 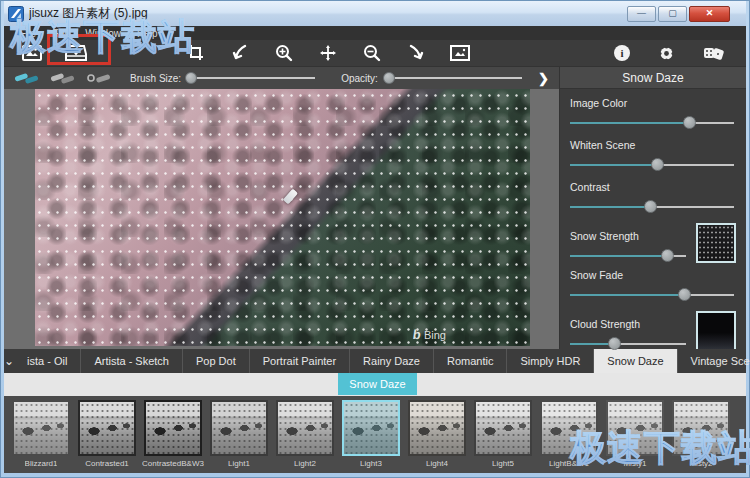 I want to click on preset-thumbnail-label: Light2, so click(x=305, y=464).